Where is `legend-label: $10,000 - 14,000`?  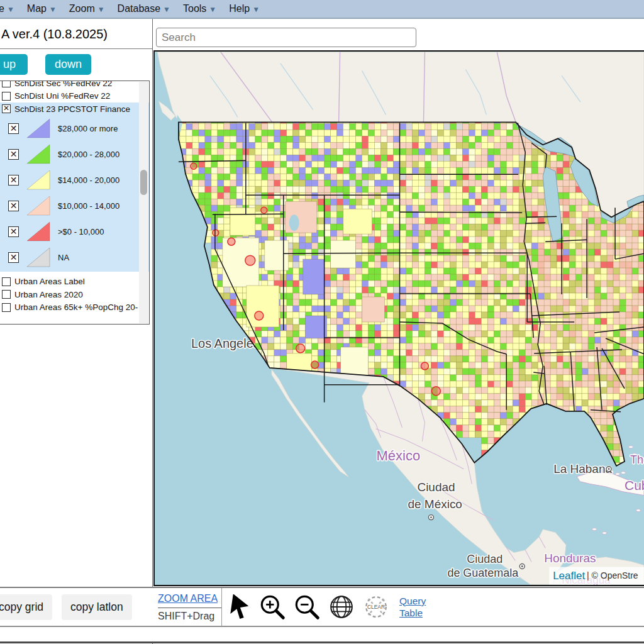 legend-label: $10,000 - 14,000 is located at coordinates (89, 206).